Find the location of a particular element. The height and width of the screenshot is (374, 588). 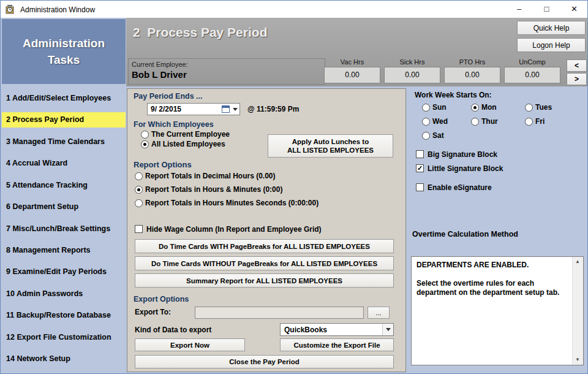

sidebar-item-process-pay-period: 2 Process Pay Period is located at coordinates (64, 120).